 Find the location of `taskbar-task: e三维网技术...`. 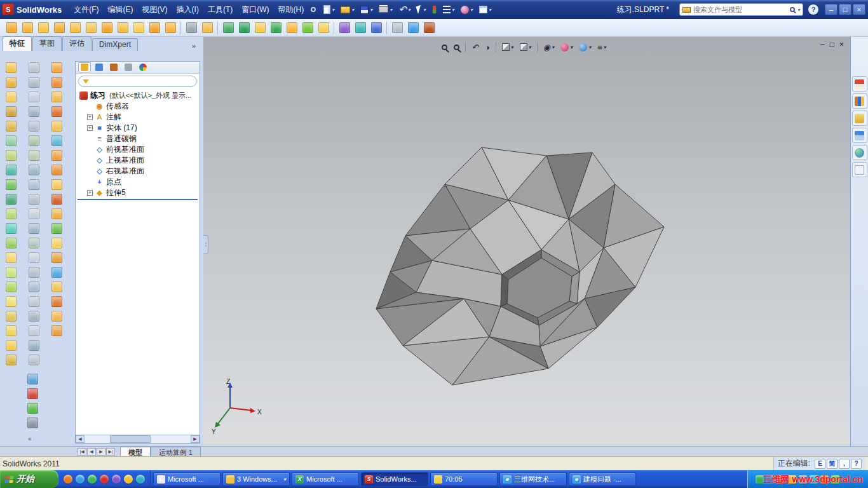

taskbar-task: e三维网技术... is located at coordinates (533, 479).